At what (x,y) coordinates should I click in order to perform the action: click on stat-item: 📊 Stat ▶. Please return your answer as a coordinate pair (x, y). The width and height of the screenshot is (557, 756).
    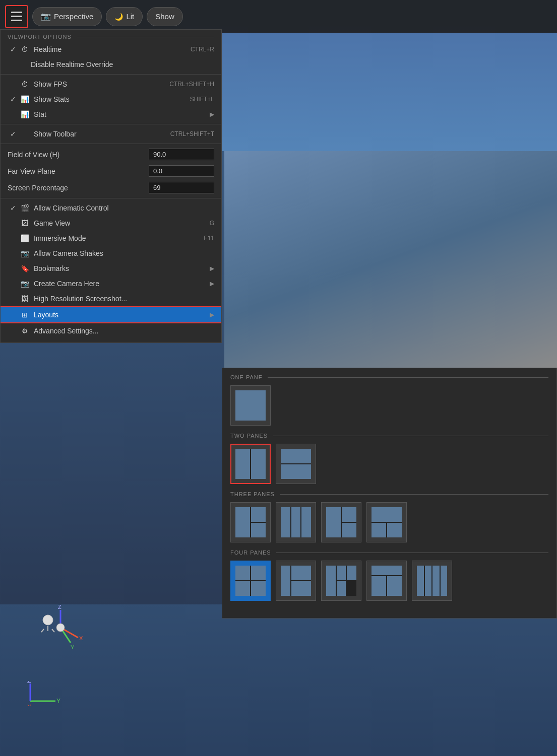
    Looking at the image, I should click on (111, 114).